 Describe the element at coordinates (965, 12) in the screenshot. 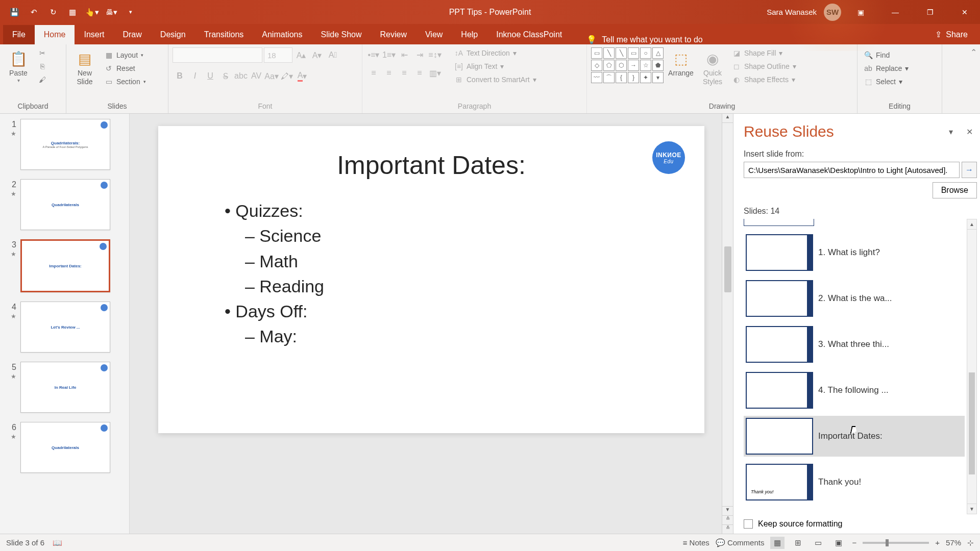

I see `close-icon: ✕` at that location.